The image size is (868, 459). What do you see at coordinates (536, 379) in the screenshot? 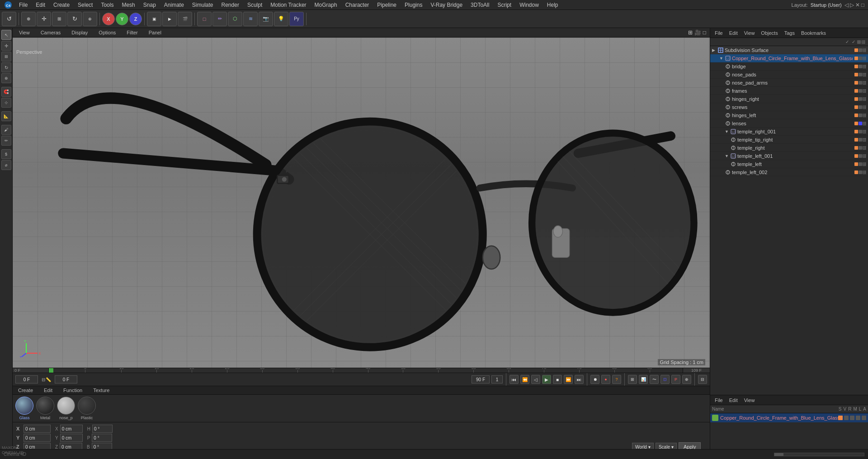
I see `play-back-btn: ◁` at bounding box center [536, 379].